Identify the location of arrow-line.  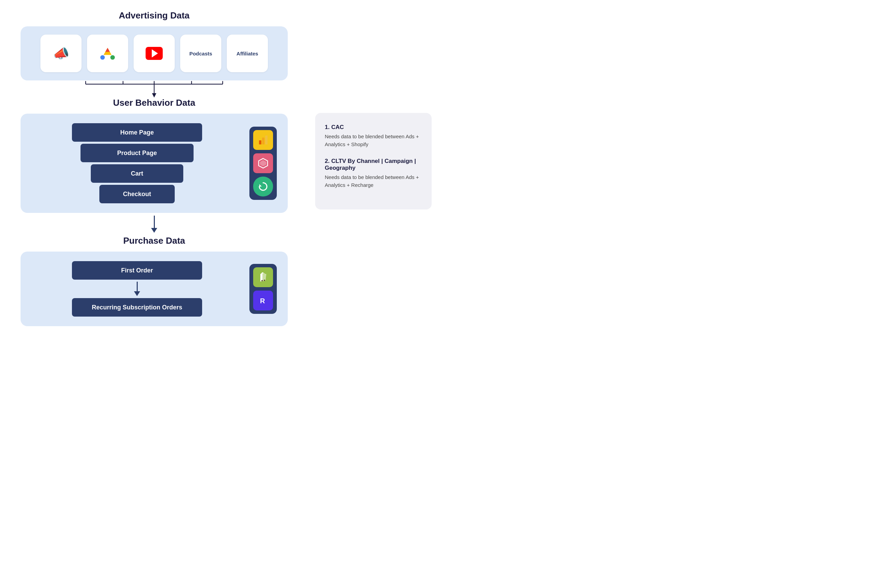
(155, 222).